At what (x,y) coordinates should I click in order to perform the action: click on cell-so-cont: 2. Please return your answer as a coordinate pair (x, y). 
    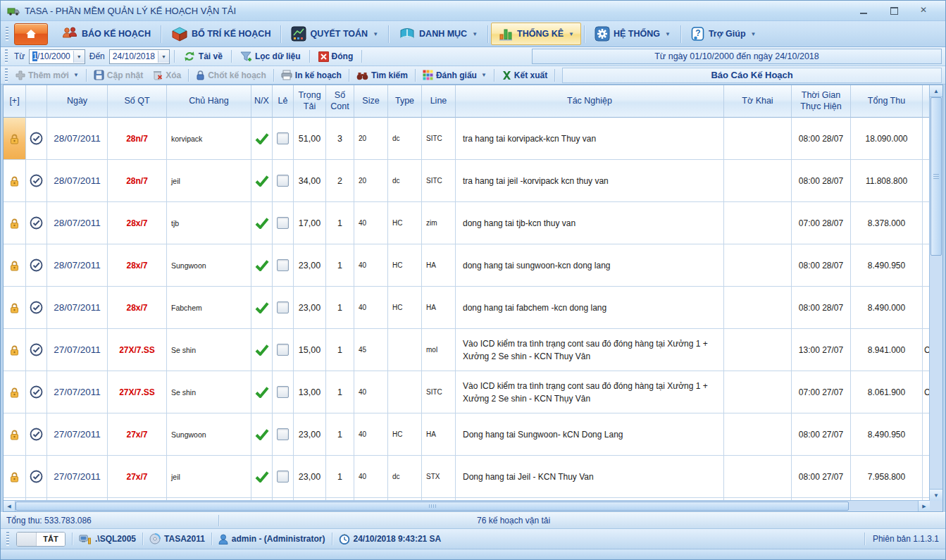
    Looking at the image, I should click on (340, 180).